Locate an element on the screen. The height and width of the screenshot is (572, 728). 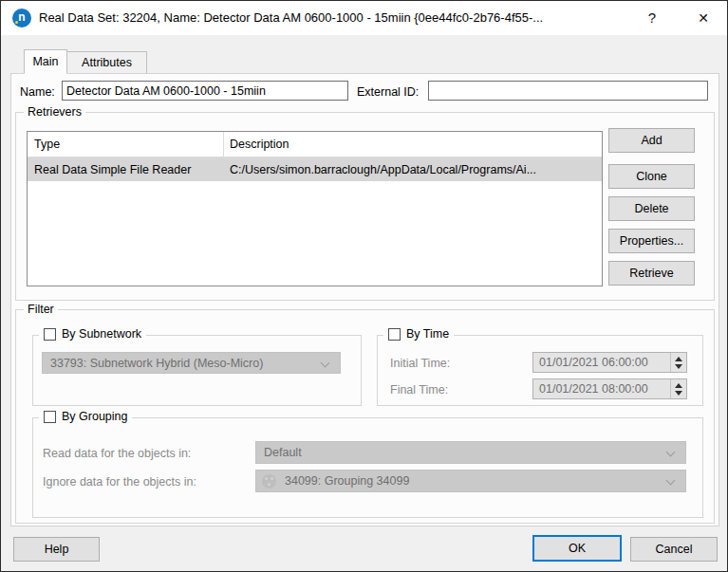
by-grouping-label: By Grouping is located at coordinates (95, 416).